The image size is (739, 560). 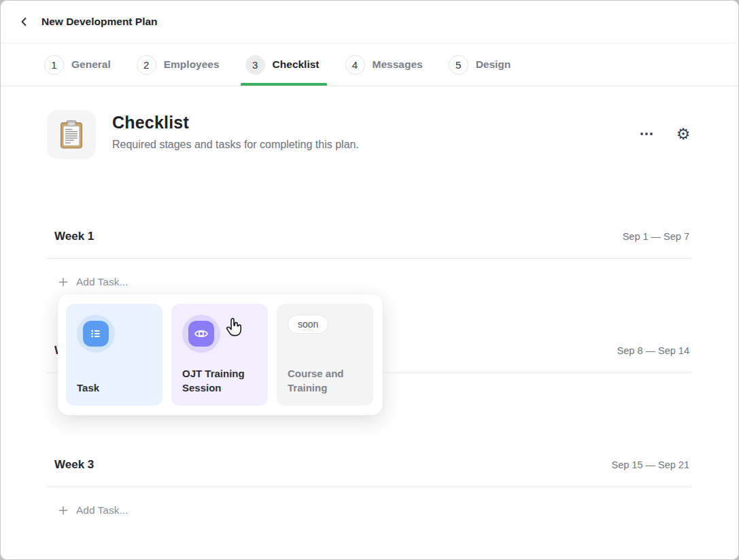 What do you see at coordinates (54, 65) in the screenshot?
I see `tab-number: 1` at bounding box center [54, 65].